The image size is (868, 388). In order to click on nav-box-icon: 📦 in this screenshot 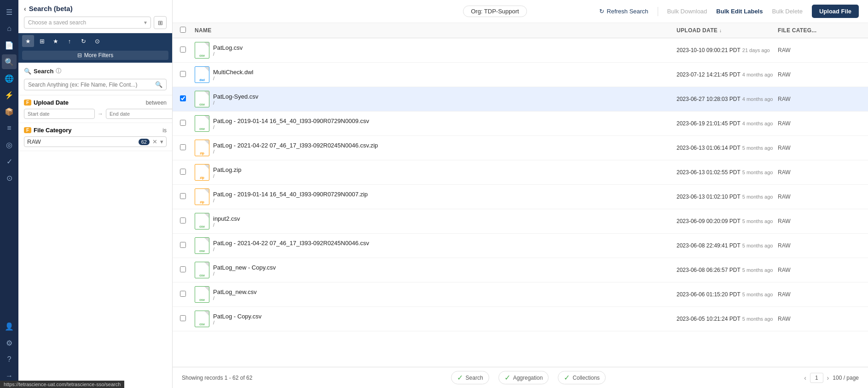, I will do `click(9, 112)`.